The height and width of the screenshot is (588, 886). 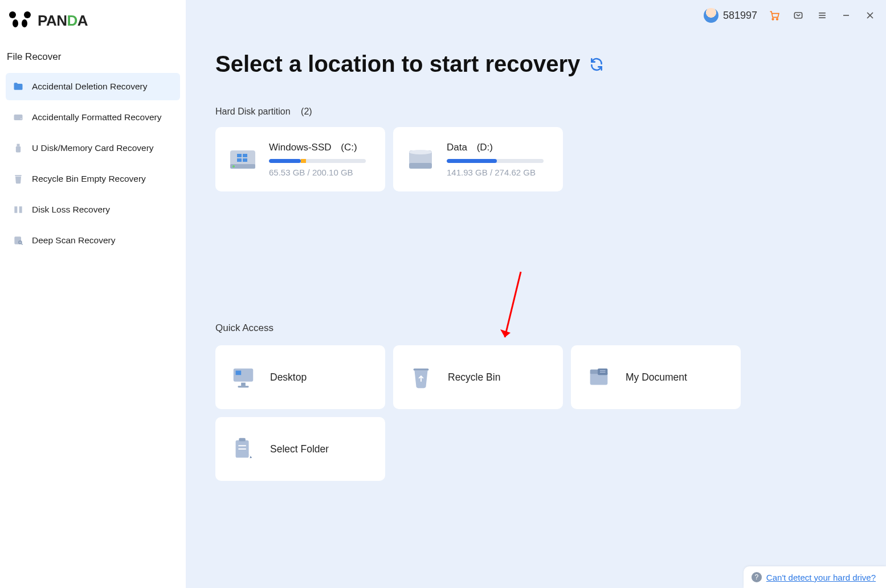 I want to click on sidebar-section-title: File Recover, so click(x=93, y=62).